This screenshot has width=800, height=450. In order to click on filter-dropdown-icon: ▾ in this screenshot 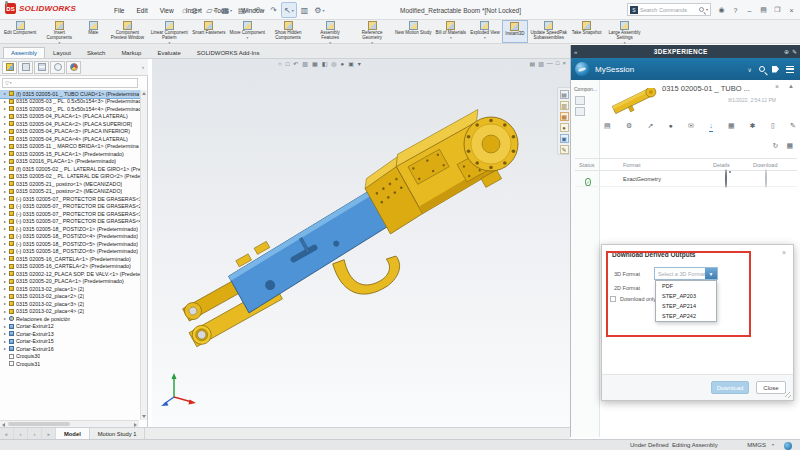, I will do `click(11, 83)`.